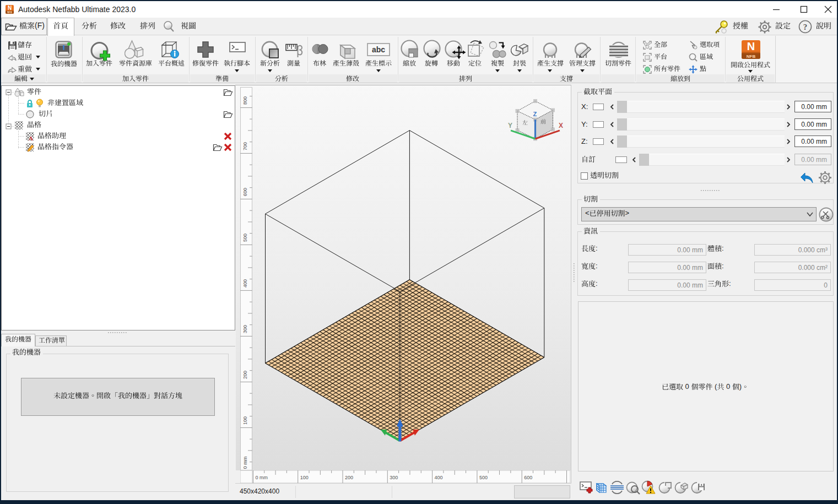 The image size is (838, 504). What do you see at coordinates (245, 100) in the screenshot?
I see `svg-text: 800` at bounding box center [245, 100].